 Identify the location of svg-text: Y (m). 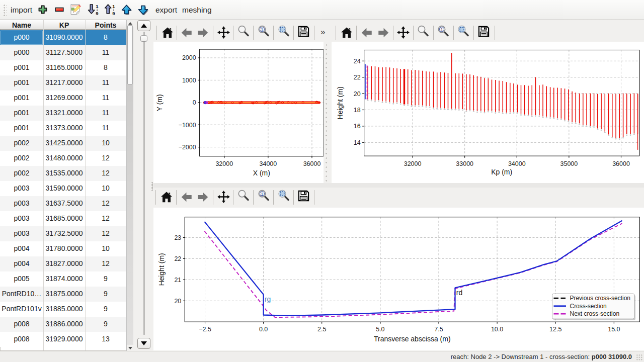
(159, 103).